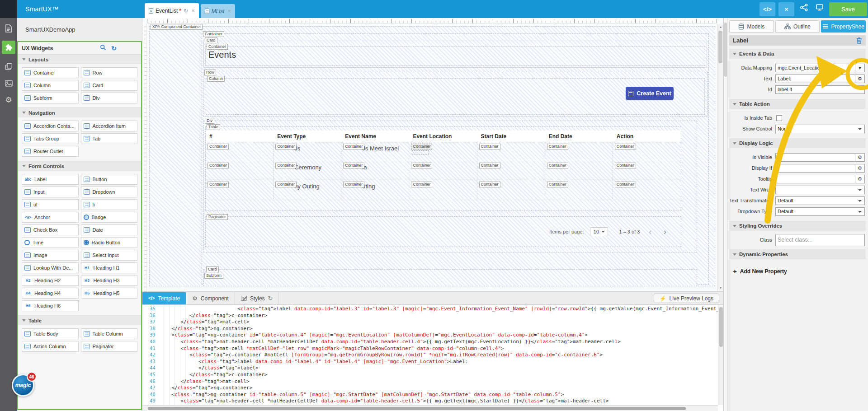 Image resolution: width=868 pixels, height=411 pixels. I want to click on widget-badge: Badge, so click(109, 217).